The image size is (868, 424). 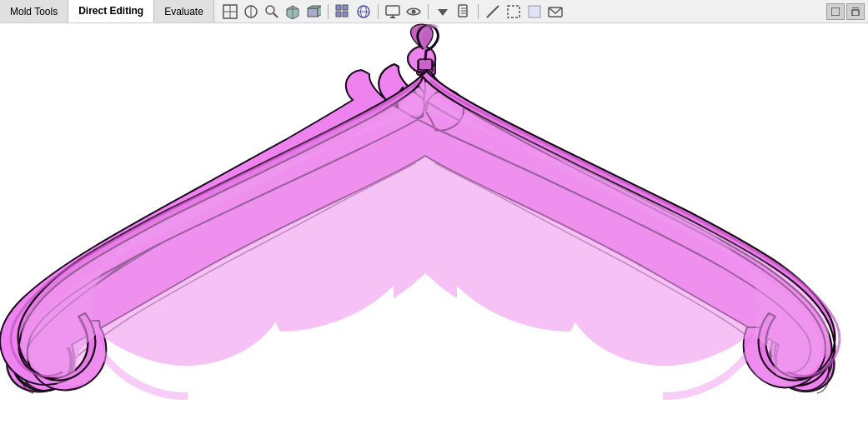 I want to click on window-buttons, so click(x=847, y=12).